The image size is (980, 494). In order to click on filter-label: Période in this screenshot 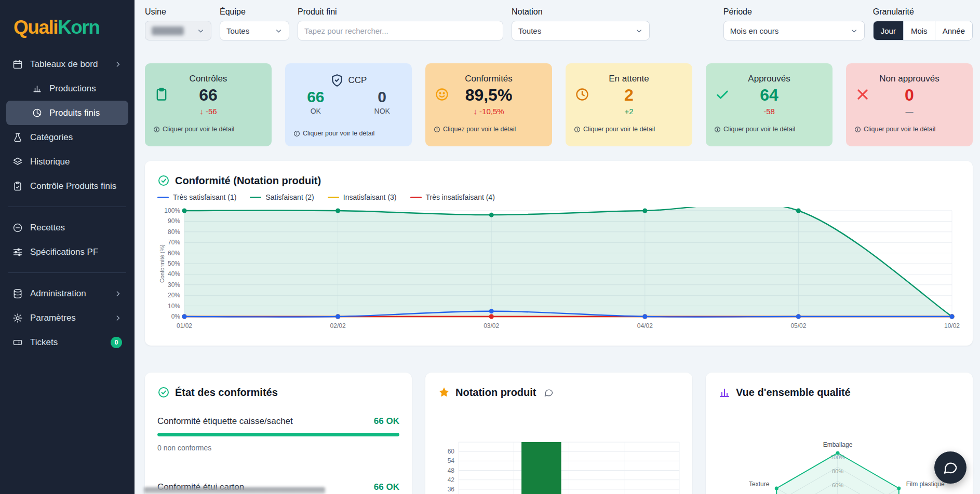, I will do `click(794, 12)`.